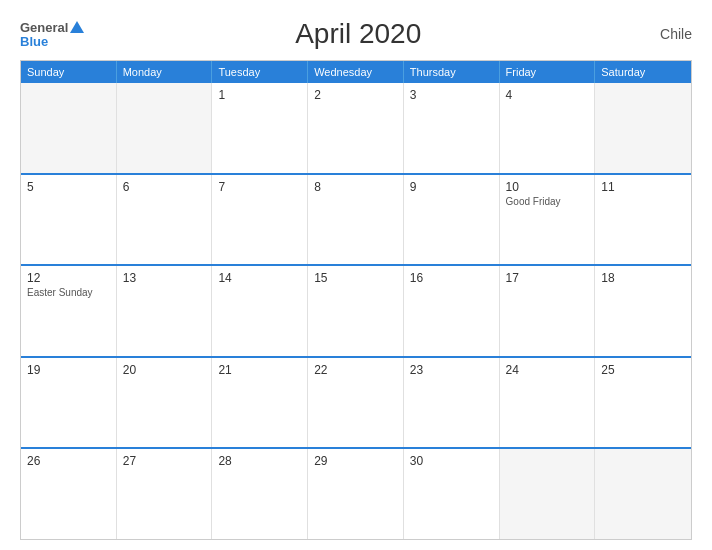 This screenshot has height=550, width=712. Describe the element at coordinates (548, 95) in the screenshot. I see `day-number: 4` at that location.